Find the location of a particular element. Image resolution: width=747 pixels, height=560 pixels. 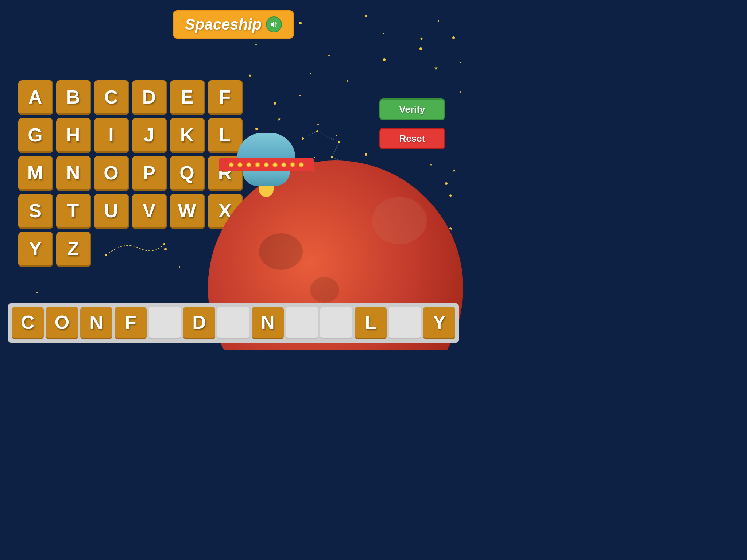

letter-z: Z is located at coordinates (73, 249).